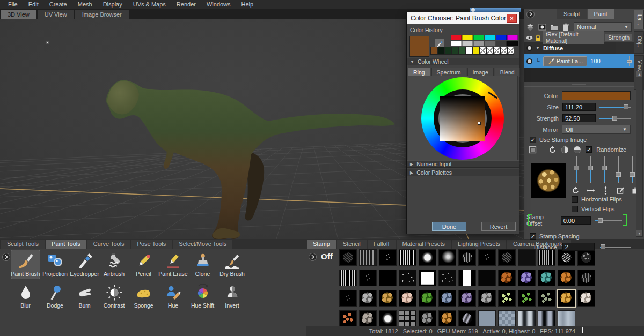  Describe the element at coordinates (56, 14) in the screenshot. I see `view-tab-uv-view: UV View` at that location.